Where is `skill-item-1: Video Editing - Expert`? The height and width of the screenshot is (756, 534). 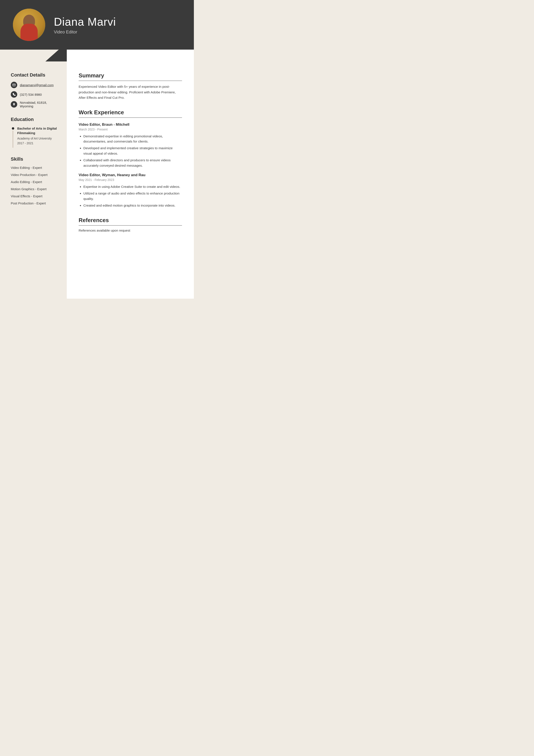
skill-item-1: Video Editing - Expert is located at coordinates (35, 168).